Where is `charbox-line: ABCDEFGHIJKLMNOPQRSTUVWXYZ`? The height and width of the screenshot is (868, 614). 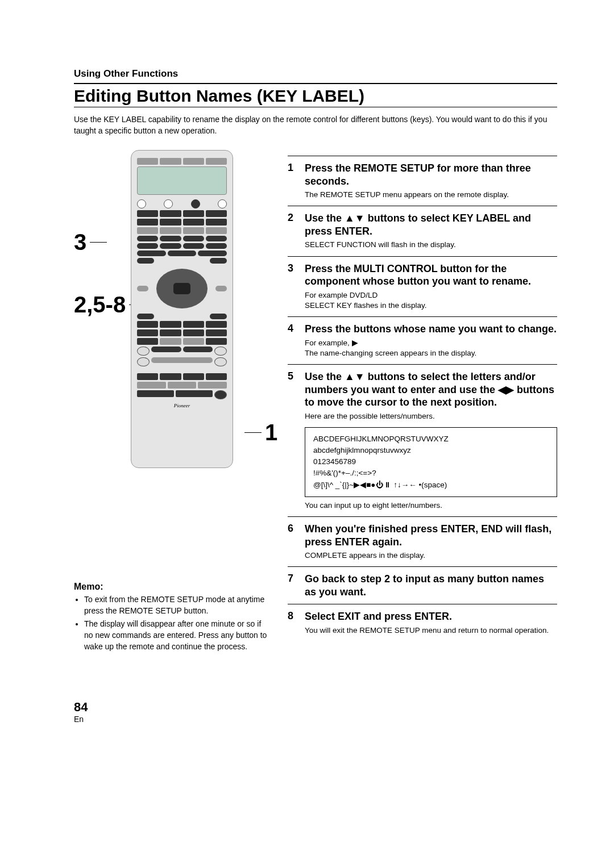 charbox-line: ABCDEFGHIJKLMNOPQRSTUVWXYZ is located at coordinates (431, 439).